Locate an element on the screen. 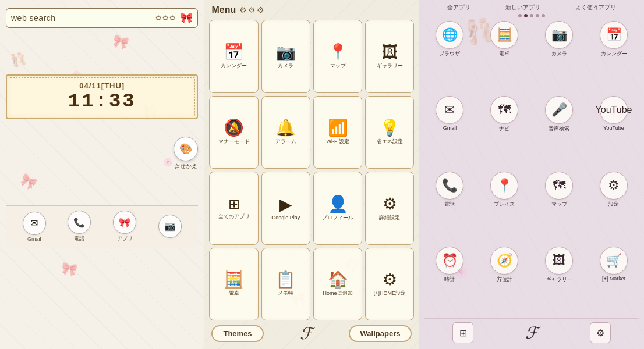 This screenshot has height=349, width=644. menu-item-label: Homeに追加 is located at coordinates (338, 293).